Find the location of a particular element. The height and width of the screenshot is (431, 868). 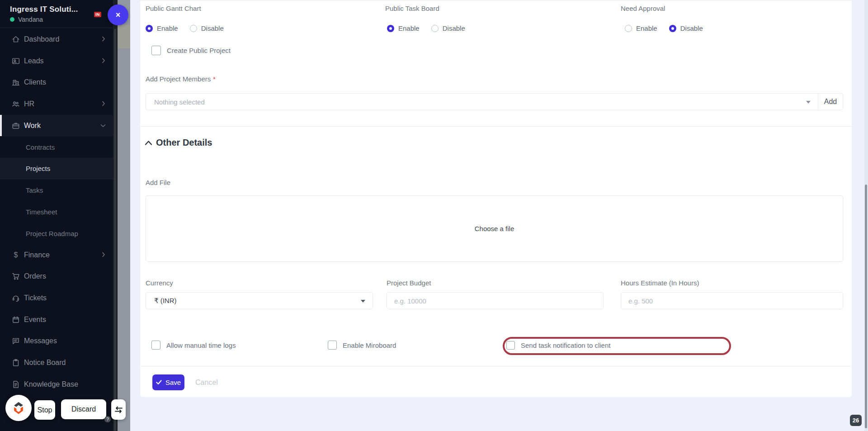

public-gantt-chart-radios: Enable Disable is located at coordinates (184, 28).